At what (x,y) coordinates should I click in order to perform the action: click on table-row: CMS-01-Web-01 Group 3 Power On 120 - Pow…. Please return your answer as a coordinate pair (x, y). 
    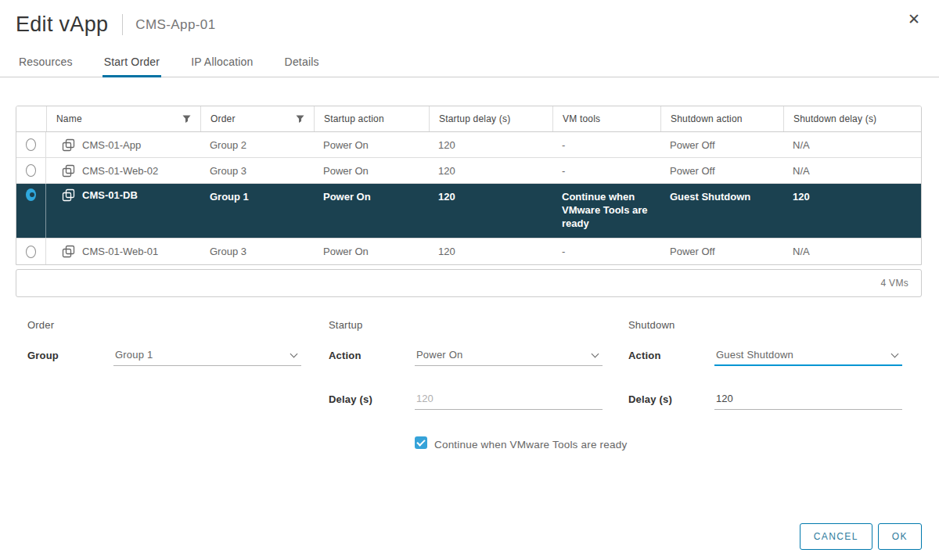
    Looking at the image, I should click on (469, 252).